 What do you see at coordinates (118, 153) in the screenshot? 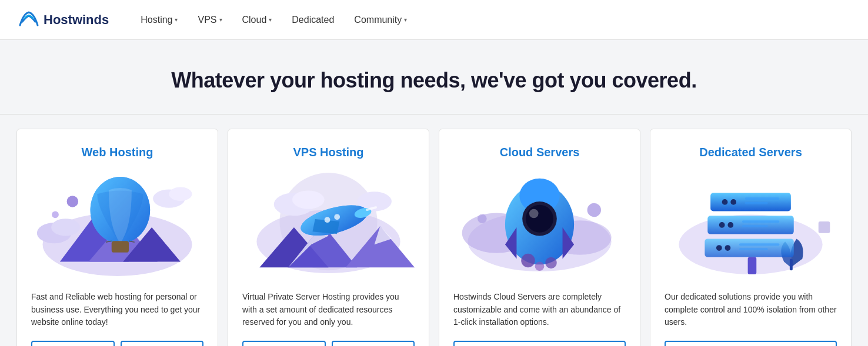
I see `card-title-web-hosting: Web Hosting` at bounding box center [118, 153].